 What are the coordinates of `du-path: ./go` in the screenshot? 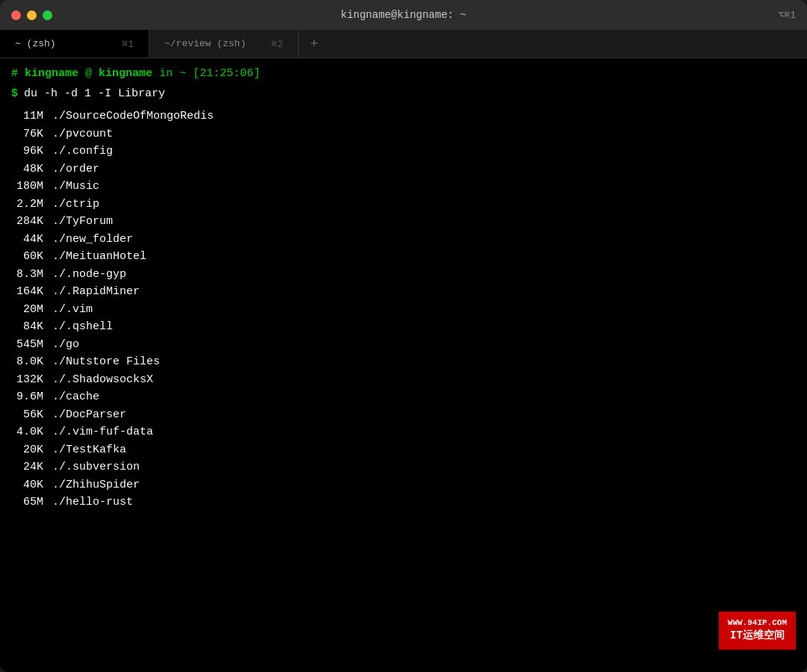 It's located at (66, 345).